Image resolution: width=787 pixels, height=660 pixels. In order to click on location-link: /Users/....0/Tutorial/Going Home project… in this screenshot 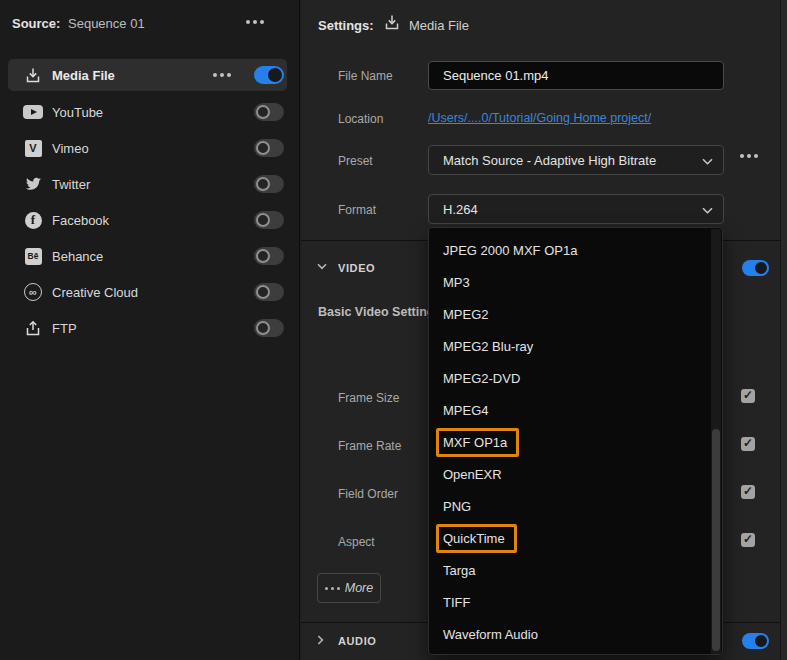, I will do `click(540, 118)`.